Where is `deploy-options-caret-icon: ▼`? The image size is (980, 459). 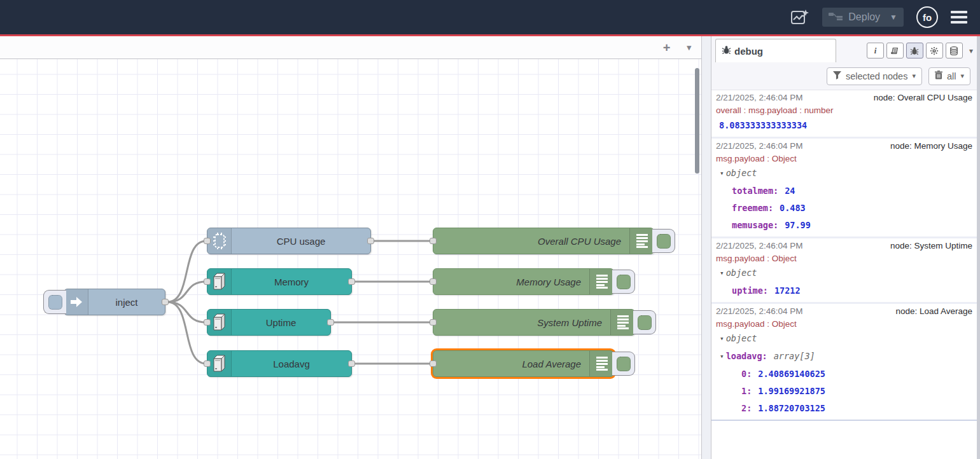 deploy-options-caret-icon: ▼ is located at coordinates (893, 17).